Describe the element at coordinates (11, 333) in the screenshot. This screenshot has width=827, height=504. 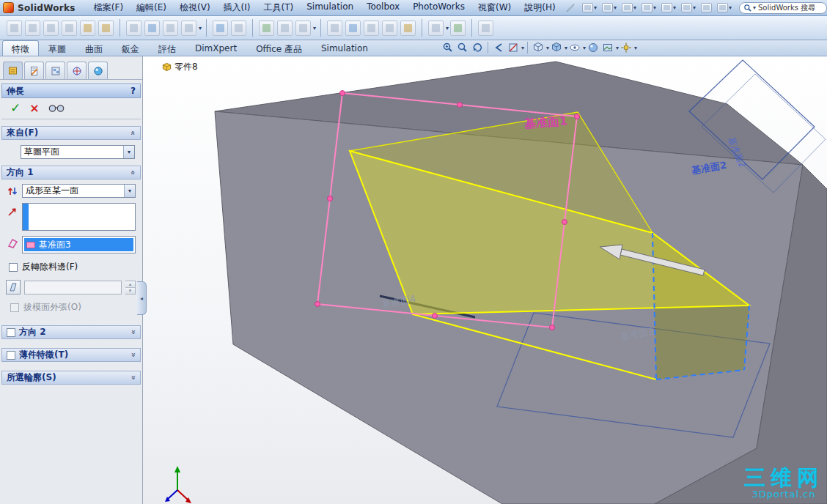
I see `direction2-checkbox` at that location.